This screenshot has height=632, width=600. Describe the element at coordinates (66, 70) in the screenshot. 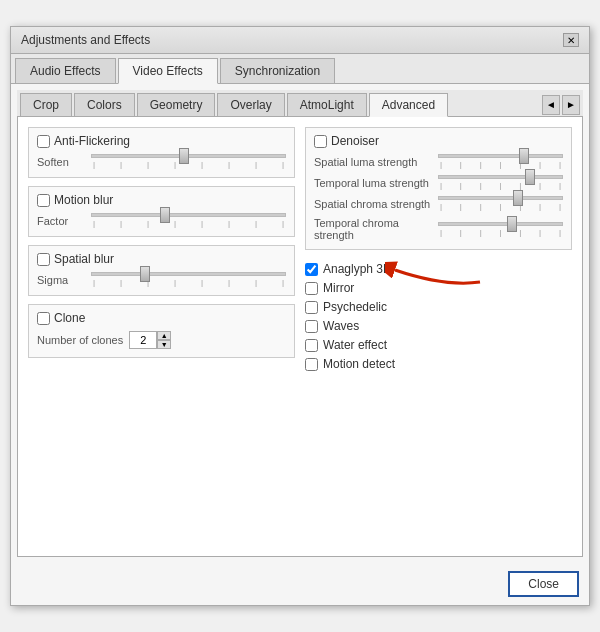

I see `tab-audio-effects: Audio Effects` at that location.